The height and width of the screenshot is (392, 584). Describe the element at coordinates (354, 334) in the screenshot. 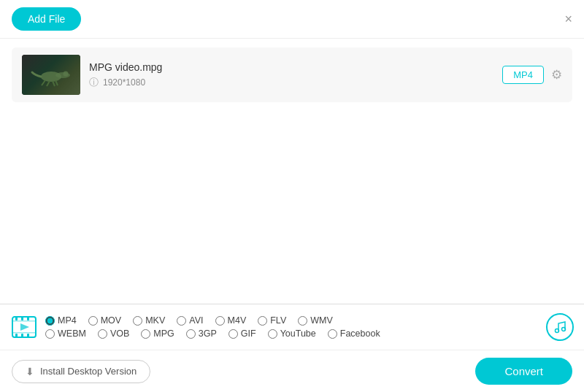

I see `radio-item-facebook: Facebook` at that location.